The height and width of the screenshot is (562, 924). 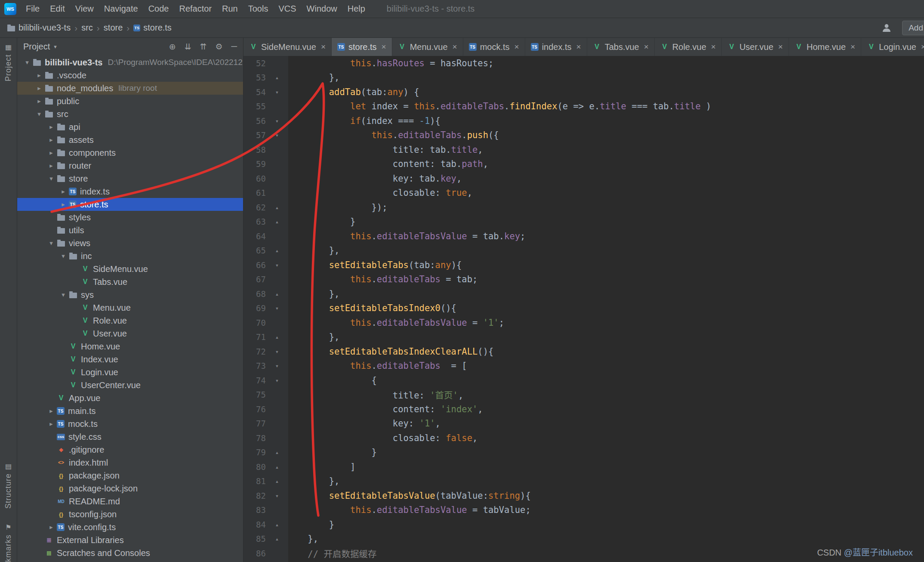 I want to click on tree-item-assets: ▸assets, so click(x=130, y=140).